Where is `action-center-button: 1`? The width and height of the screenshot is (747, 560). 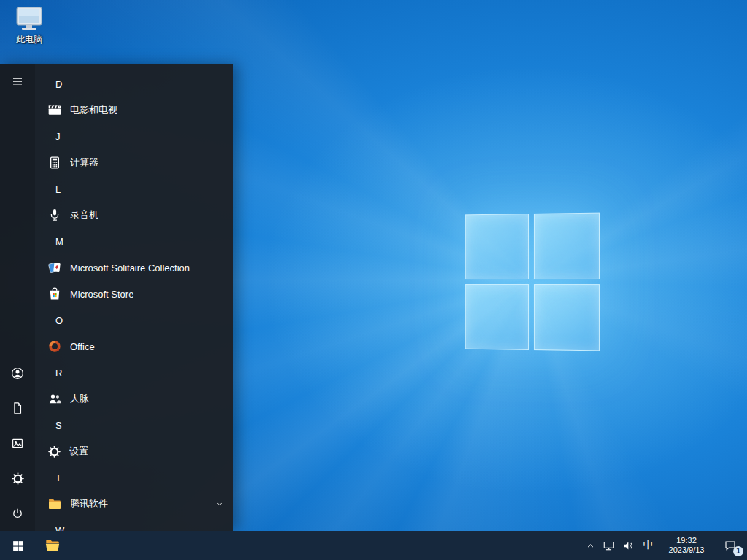
action-center-button: 1 is located at coordinates (730, 545).